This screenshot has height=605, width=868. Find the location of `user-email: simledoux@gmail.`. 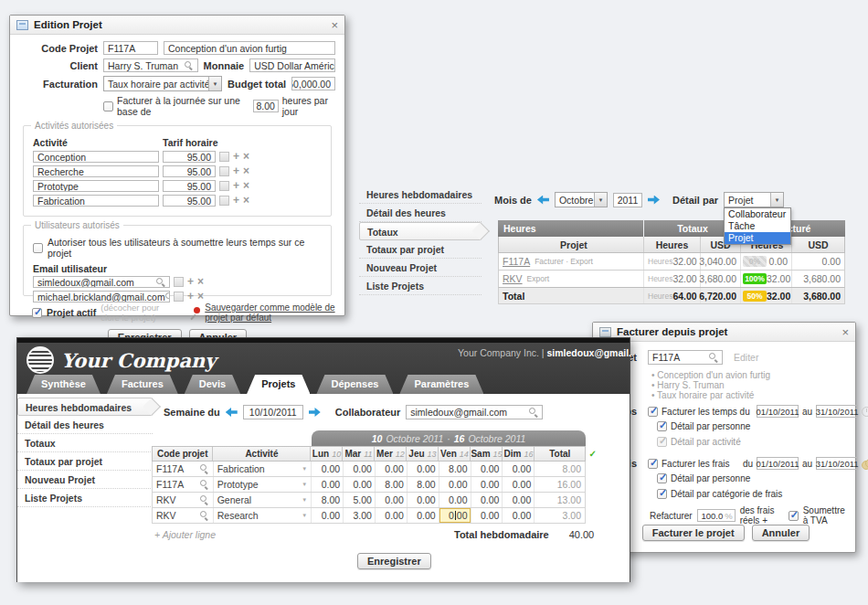

user-email: simledoux@gmail. is located at coordinates (590, 353).